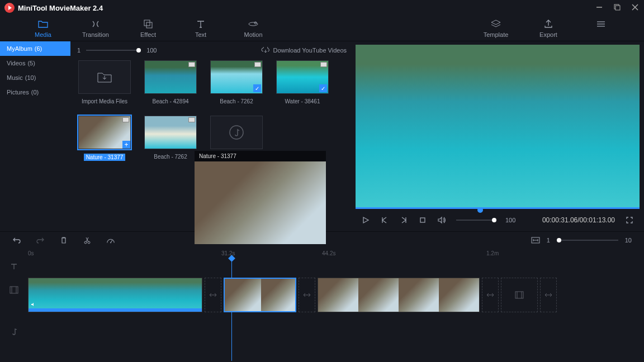 This screenshot has height=362, width=644. I want to click on media-card: + Nature - 31377, so click(105, 139).